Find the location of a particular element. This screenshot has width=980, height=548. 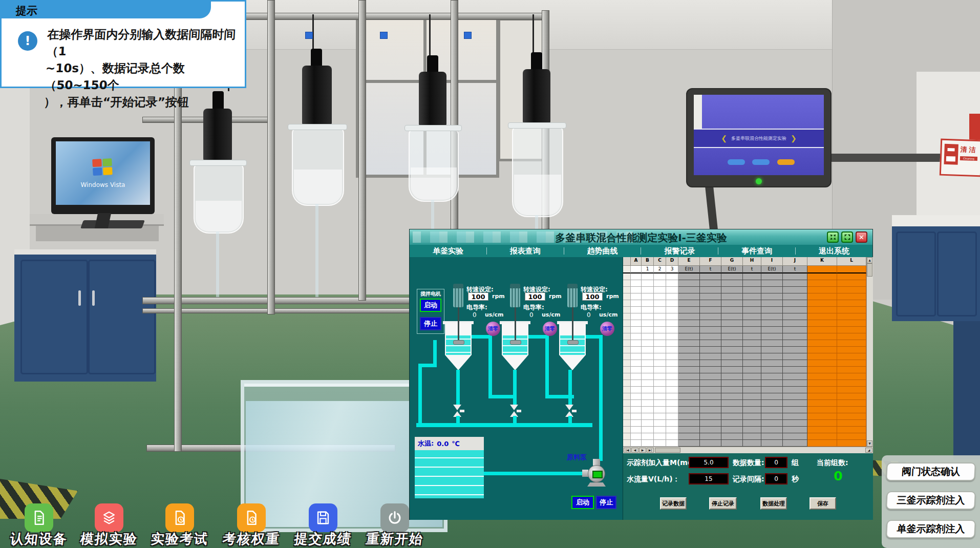

grid-cell: t is located at coordinates (752, 269).